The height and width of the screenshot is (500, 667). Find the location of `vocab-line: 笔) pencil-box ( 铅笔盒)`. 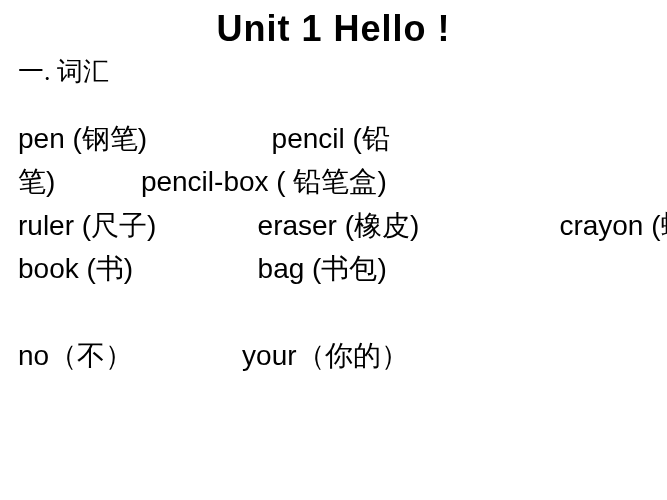

vocab-line: 笔) pencil-box ( 铅笔盒) is located at coordinates (334, 182).